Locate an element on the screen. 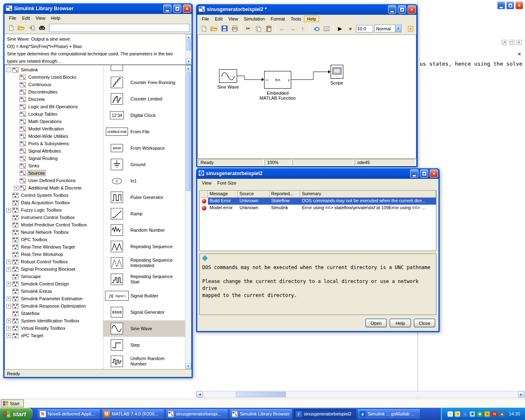  start-simulation-icon: ▶ is located at coordinates (340, 29).